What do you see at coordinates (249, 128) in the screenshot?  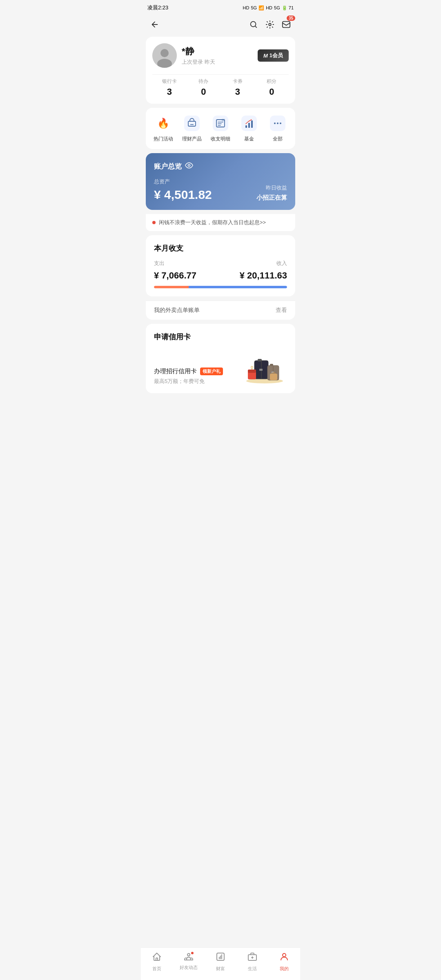 I see `action-fund: 基金` at bounding box center [249, 128].